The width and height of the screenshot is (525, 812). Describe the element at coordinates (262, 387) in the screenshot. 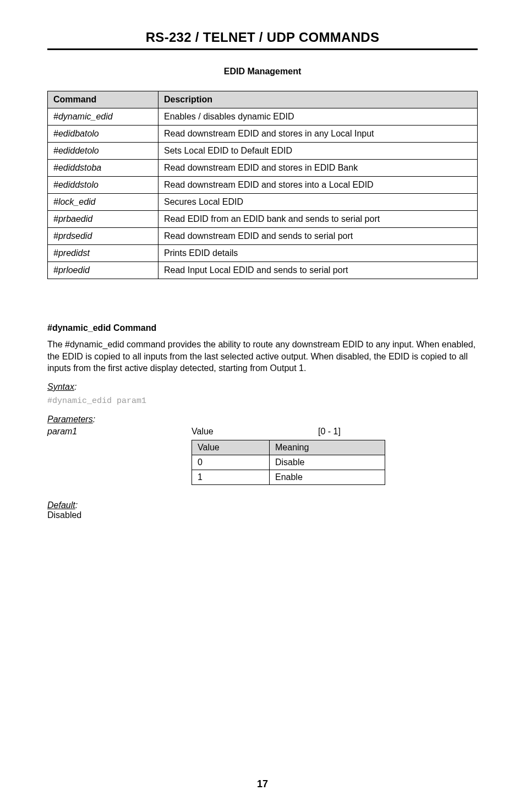

I see `syntax-label: Syntax:` at that location.